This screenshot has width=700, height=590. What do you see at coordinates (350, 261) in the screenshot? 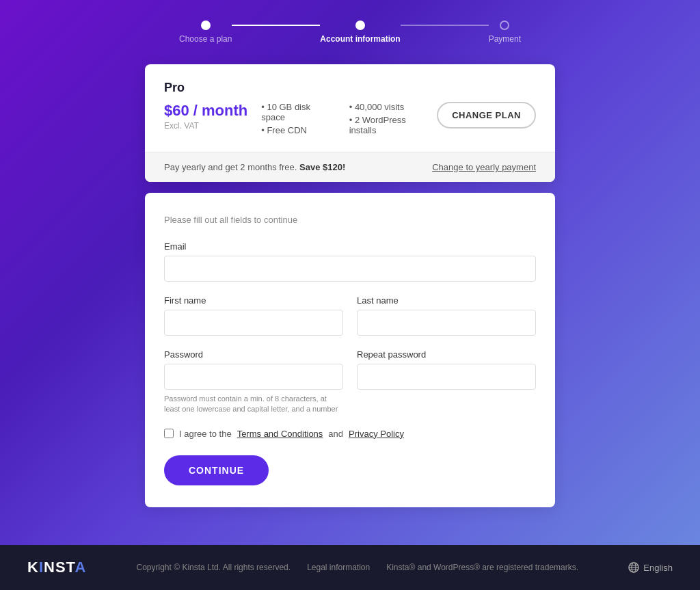
I see `email-group: Email` at bounding box center [350, 261].